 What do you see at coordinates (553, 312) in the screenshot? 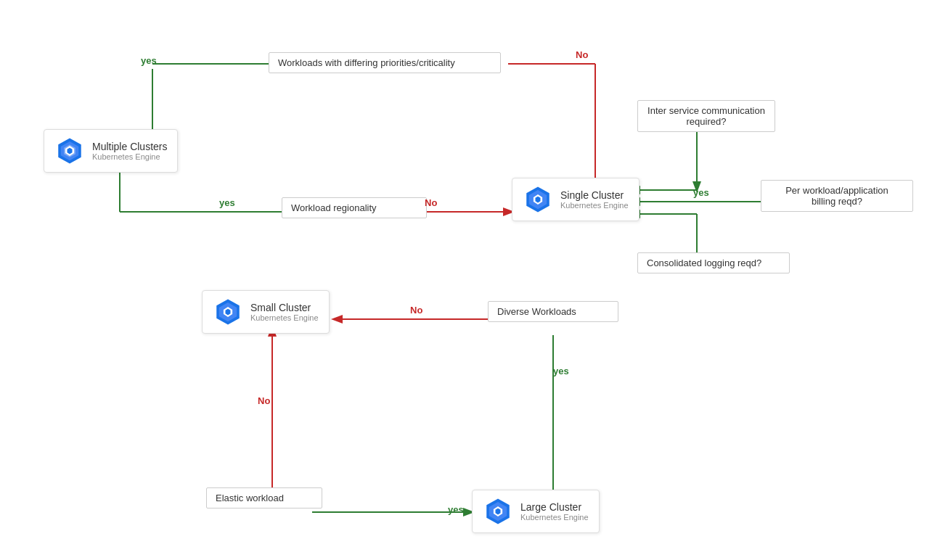
I see `diverse-workloads-box: Diverse Workloads` at bounding box center [553, 312].